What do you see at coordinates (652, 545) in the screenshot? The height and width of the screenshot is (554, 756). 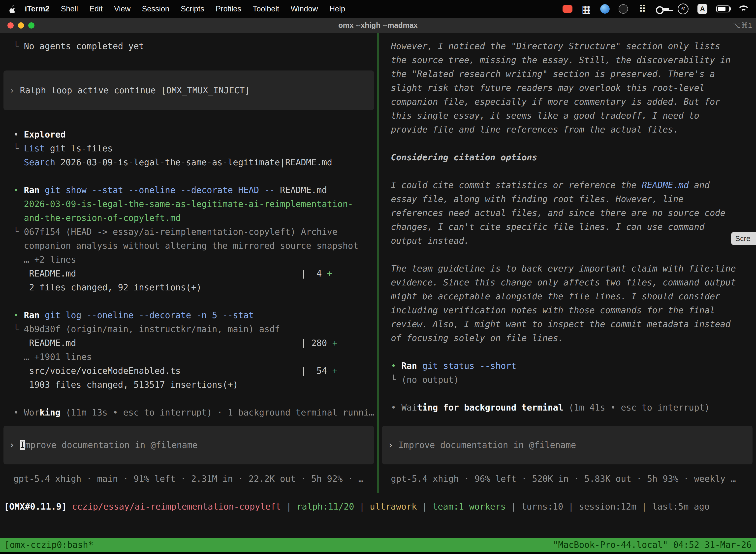 I see `tmux-host-clock-label: "MacBook-Pro-44.local" 04:52 31-Mar-26` at bounding box center [652, 545].